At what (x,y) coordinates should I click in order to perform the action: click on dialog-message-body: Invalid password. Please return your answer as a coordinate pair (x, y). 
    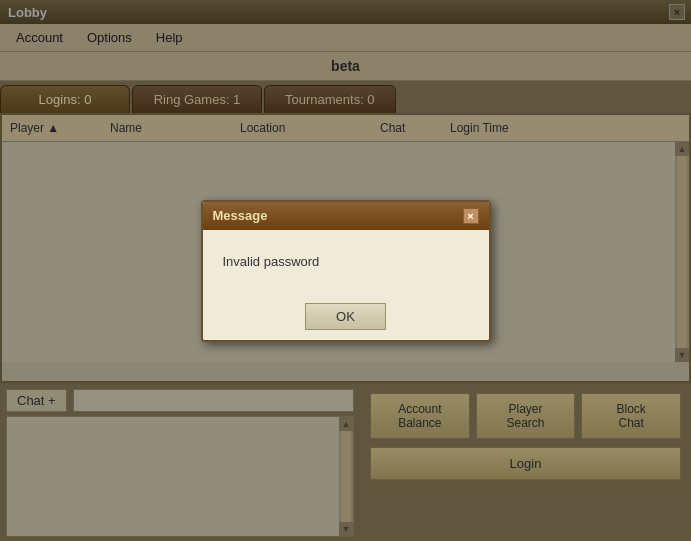
    Looking at the image, I should click on (346, 262).